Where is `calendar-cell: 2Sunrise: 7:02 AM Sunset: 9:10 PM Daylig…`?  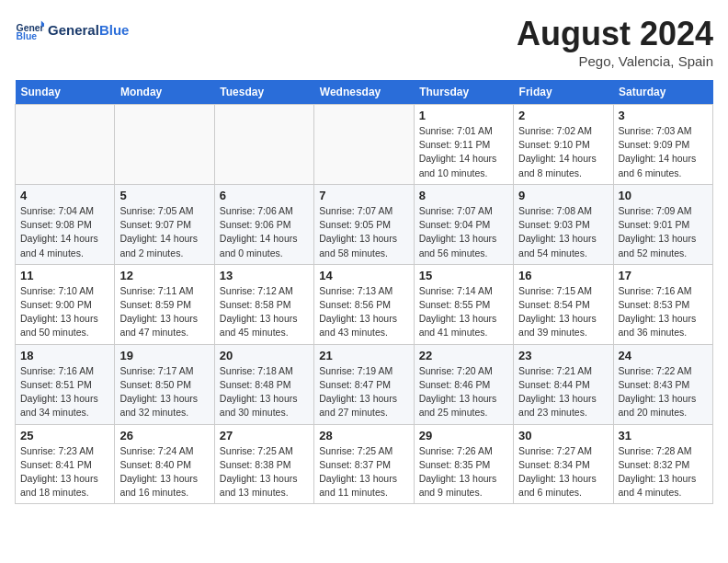
calendar-cell: 2Sunrise: 7:02 AM Sunset: 9:10 PM Daylig… is located at coordinates (563, 145).